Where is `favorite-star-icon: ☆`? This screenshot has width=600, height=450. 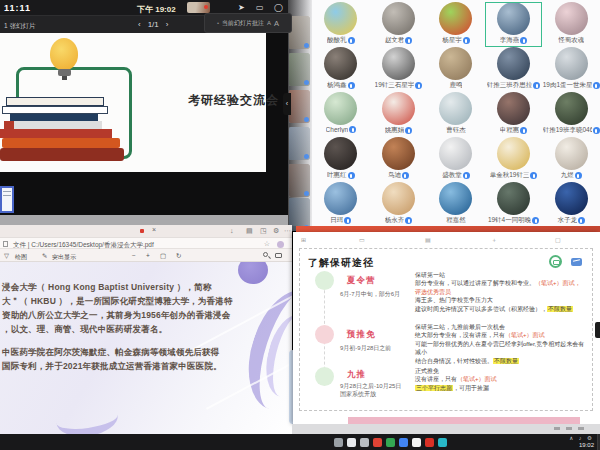
favorite-star-icon: ☆ is located at coordinates (267, 244).